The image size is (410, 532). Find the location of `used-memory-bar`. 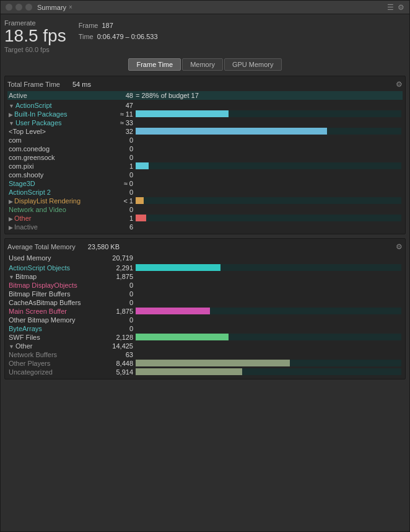

used-memory-bar is located at coordinates (269, 258).